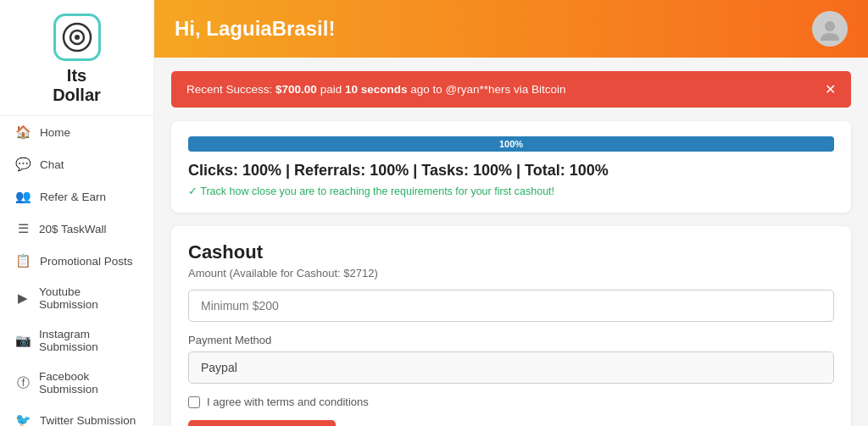  What do you see at coordinates (332, 90) in the screenshot?
I see `alert-mid: paid` at bounding box center [332, 90].